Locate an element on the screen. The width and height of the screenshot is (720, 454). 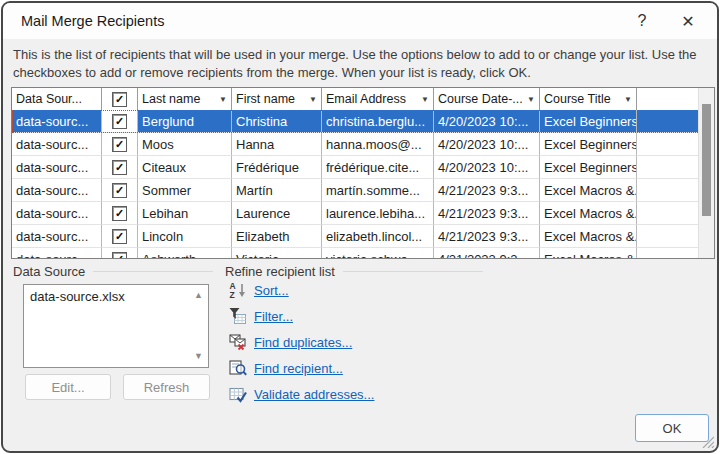
scroll-up-icon: ▲ is located at coordinates (198, 296).